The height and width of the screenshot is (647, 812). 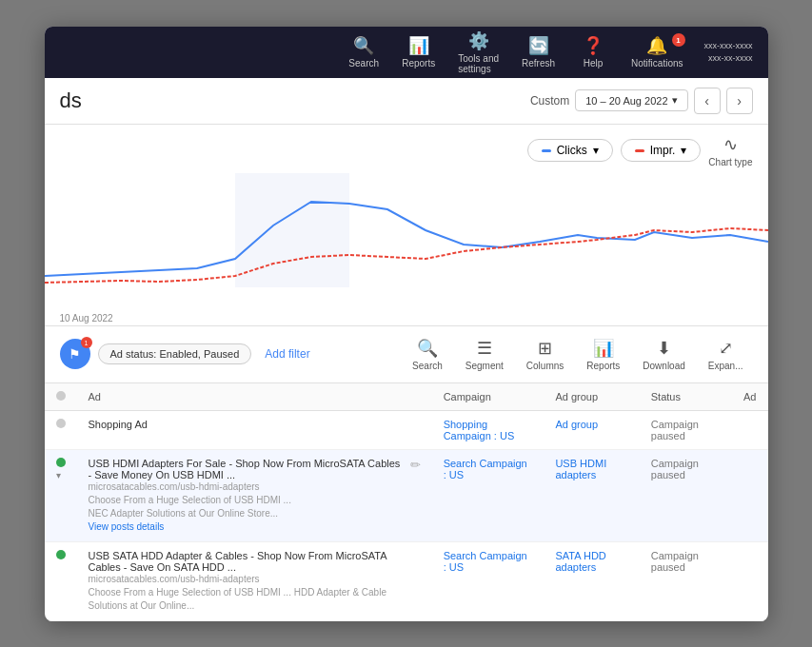 I want to click on row3-campaign-link: Search Campaign : US, so click(x=485, y=561).